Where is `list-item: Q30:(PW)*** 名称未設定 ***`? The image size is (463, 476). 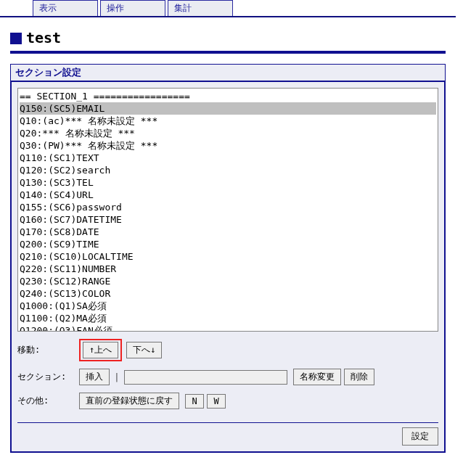
list-item: Q30:(PW)*** 名称未設定 *** is located at coordinates (228, 145).